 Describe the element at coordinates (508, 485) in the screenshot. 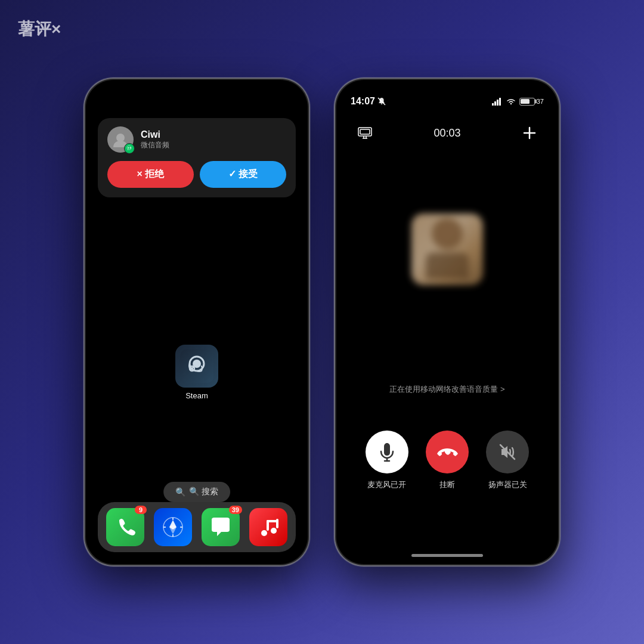

I see `speaker-label: 扬声器已关` at that location.